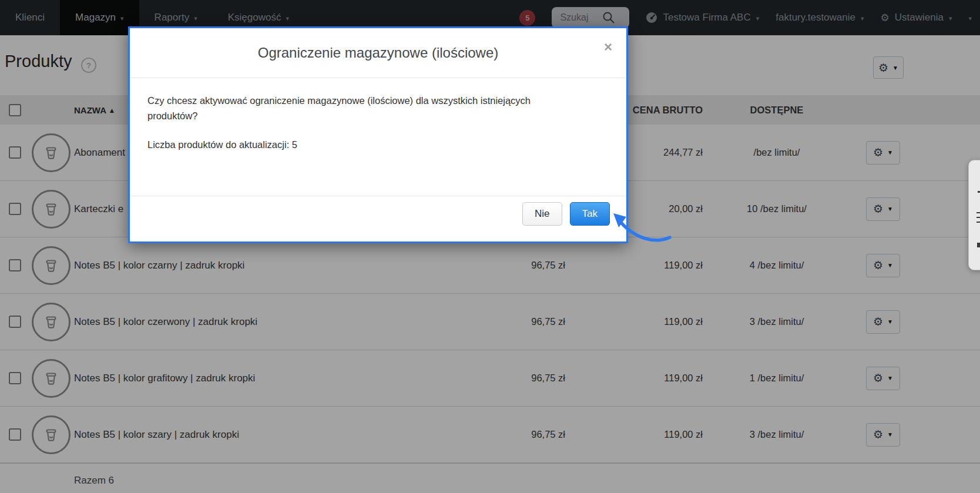 The width and height of the screenshot is (980, 493). What do you see at coordinates (378, 145) in the screenshot?
I see `modal-update-count: Liczba produktów do aktualizacji: 5` at bounding box center [378, 145].